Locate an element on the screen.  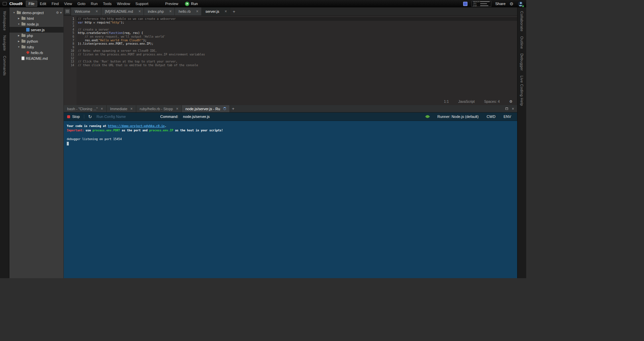
menu-window: Window is located at coordinates (123, 4).